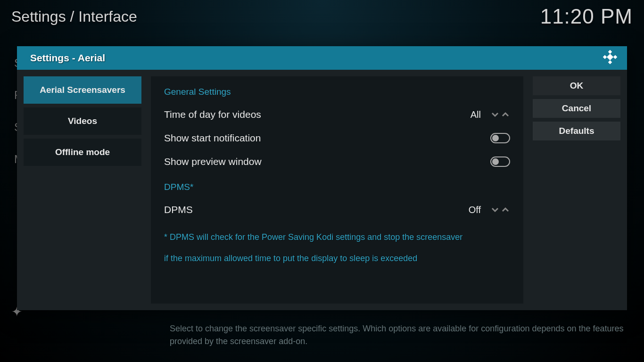 This screenshot has width=644, height=362. What do you see at coordinates (327, 138) in the screenshot?
I see `setting-label: Show start notification` at bounding box center [327, 138].